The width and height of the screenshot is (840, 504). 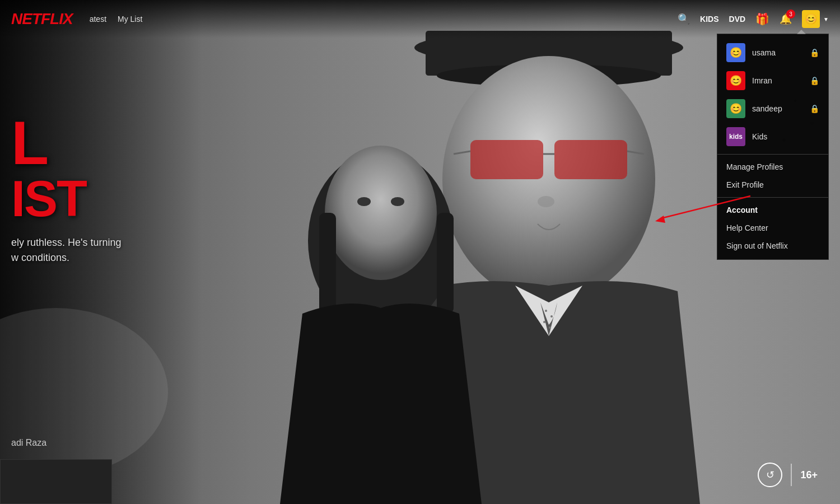 I want to click on gift-icon: 🎁, so click(x=763, y=19).